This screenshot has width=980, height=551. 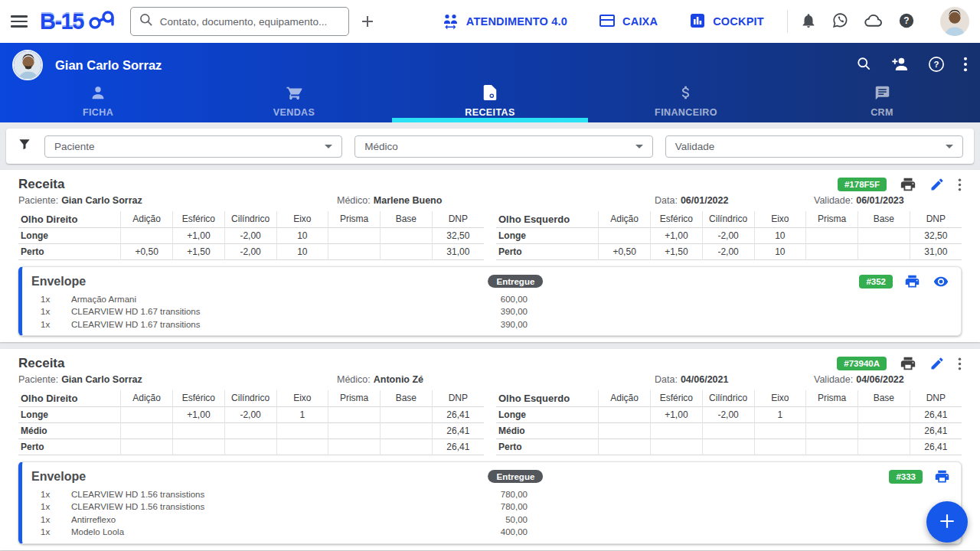 What do you see at coordinates (941, 282) in the screenshot?
I see `view-envelope-button` at bounding box center [941, 282].